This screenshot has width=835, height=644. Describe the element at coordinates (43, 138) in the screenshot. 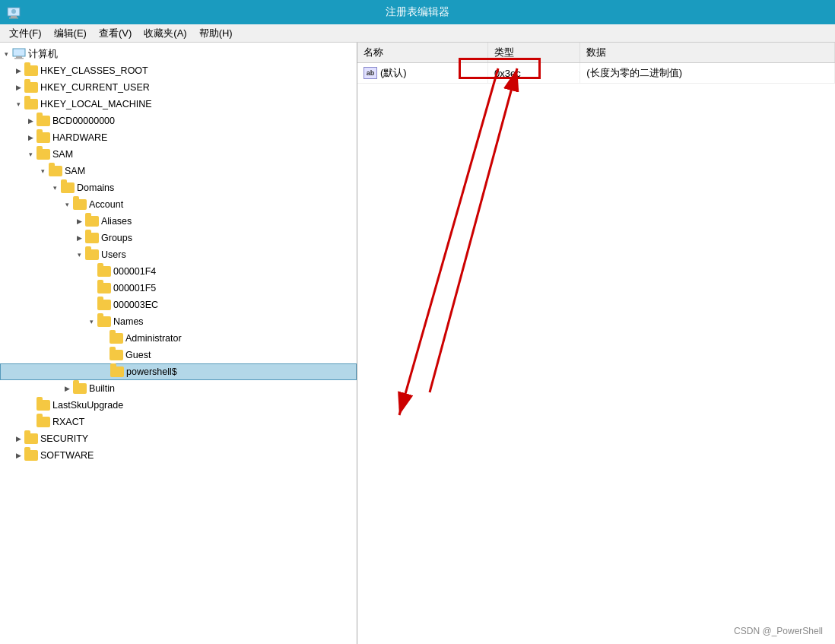

I see `folder-icon-hardware` at that location.